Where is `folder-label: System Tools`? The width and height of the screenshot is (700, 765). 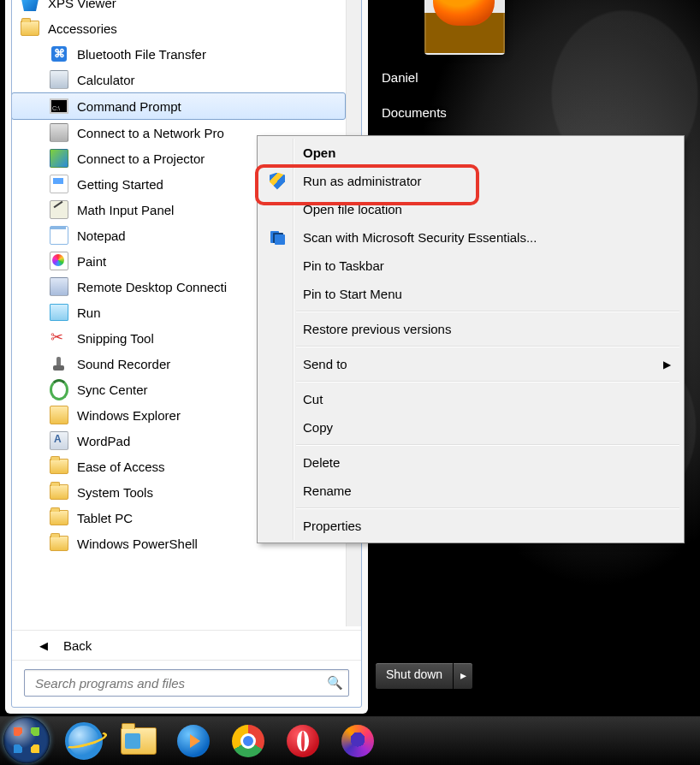 folder-label: System Tools is located at coordinates (115, 493).